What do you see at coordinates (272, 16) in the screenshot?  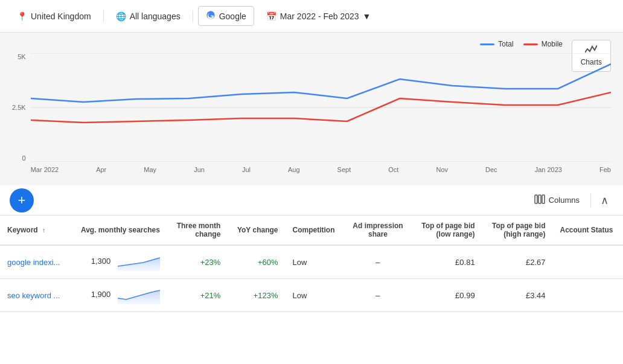 I see `calendar-icon: 📅` at bounding box center [272, 16].